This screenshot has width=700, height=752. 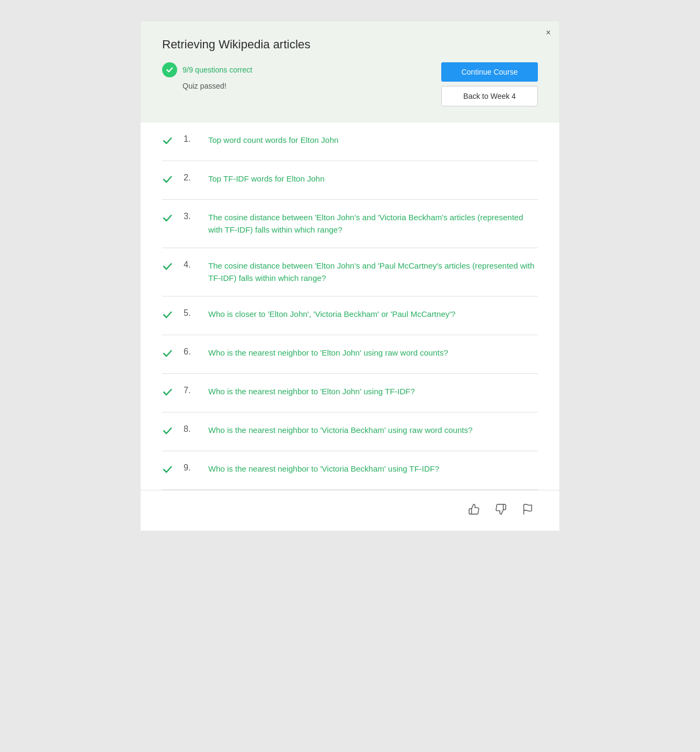 What do you see at coordinates (207, 70) in the screenshot?
I see `score-row: 9/9 questions correct` at bounding box center [207, 70].